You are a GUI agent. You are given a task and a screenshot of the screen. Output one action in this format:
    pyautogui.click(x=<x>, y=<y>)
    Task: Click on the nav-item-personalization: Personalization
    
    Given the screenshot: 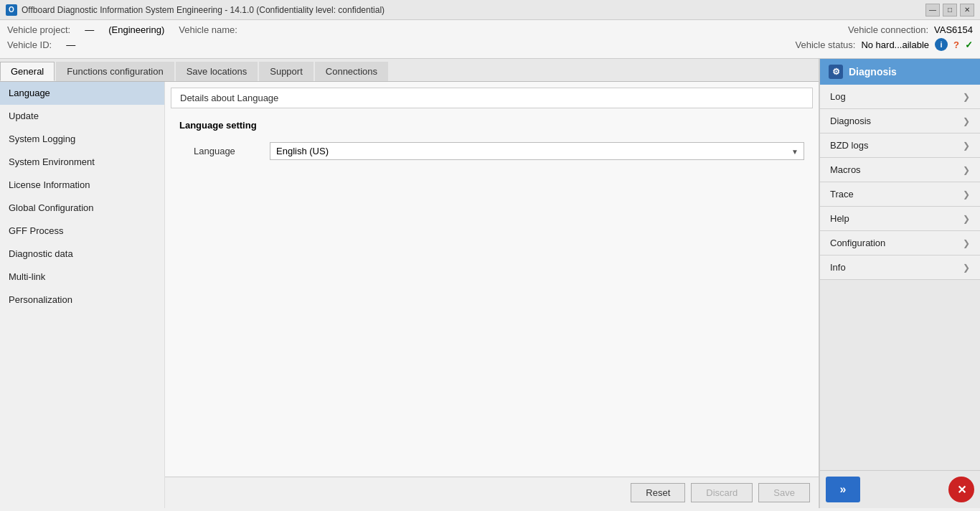 What is the action you would take?
    pyautogui.click(x=82, y=300)
    